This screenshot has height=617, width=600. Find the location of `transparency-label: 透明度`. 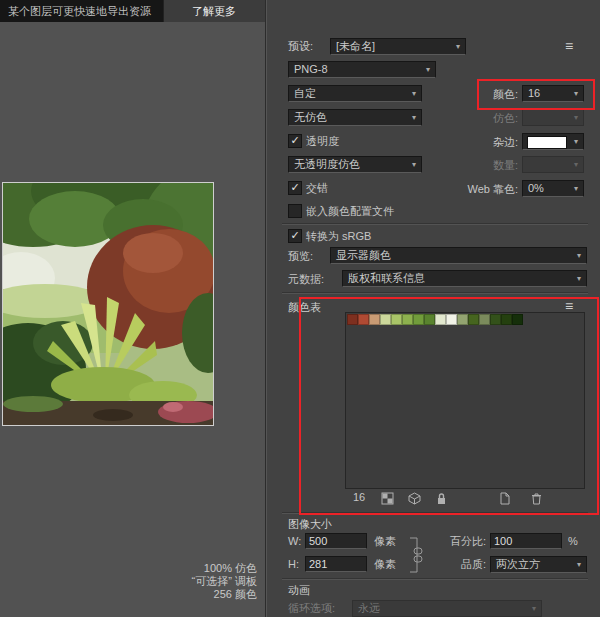

transparency-label: 透明度 is located at coordinates (322, 142).